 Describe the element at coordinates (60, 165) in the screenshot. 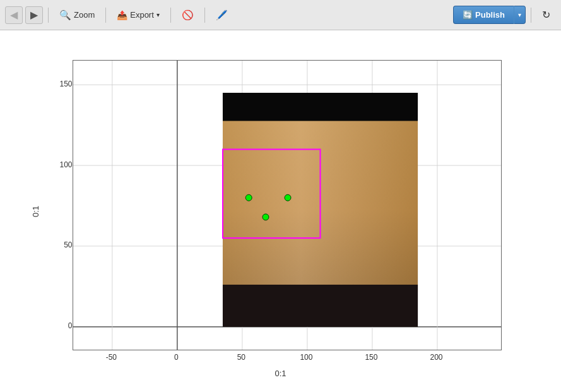

I see `y-tick-label: 100` at that location.